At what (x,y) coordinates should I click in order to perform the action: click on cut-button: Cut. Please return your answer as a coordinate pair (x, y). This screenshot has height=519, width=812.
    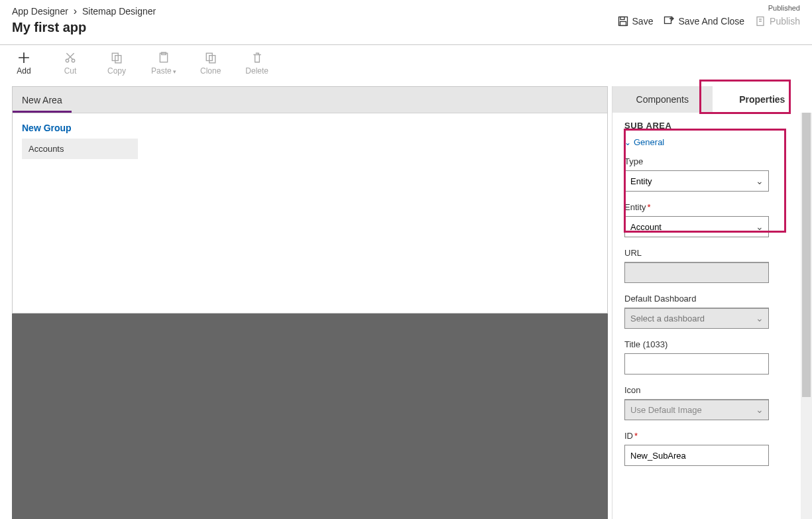
    Looking at the image, I should click on (70, 64).